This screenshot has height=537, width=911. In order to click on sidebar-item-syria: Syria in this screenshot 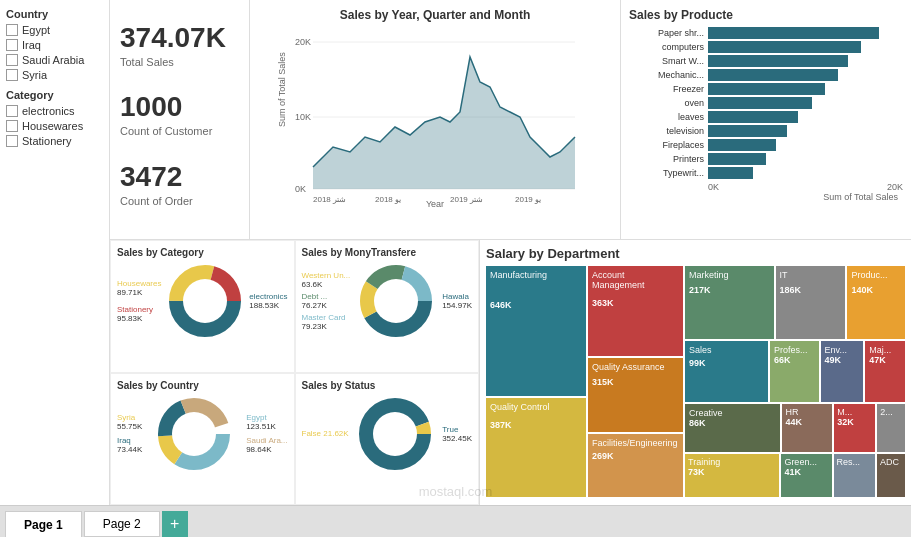, I will do `click(54, 75)`.